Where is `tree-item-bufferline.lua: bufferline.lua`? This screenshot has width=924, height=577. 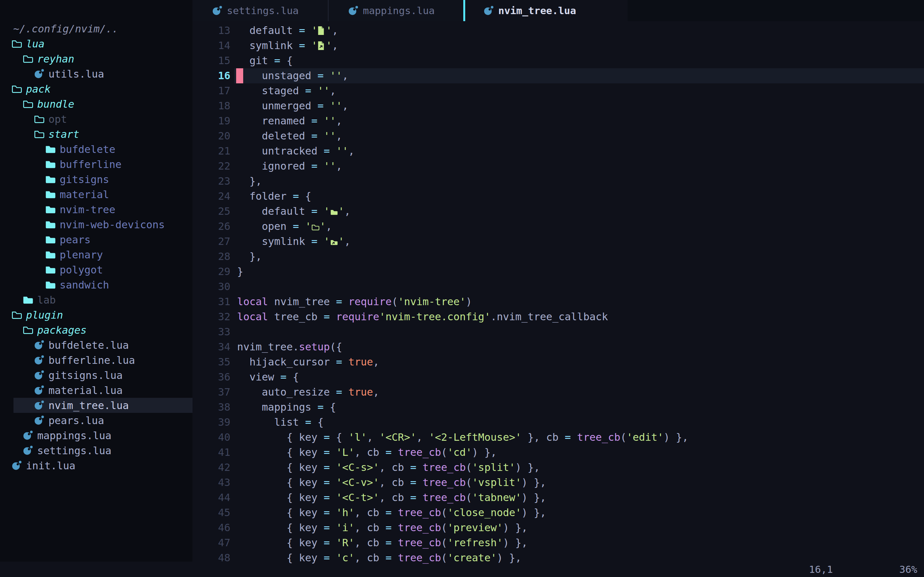 tree-item-bufferline.lua: bufferline.lua is located at coordinates (96, 360).